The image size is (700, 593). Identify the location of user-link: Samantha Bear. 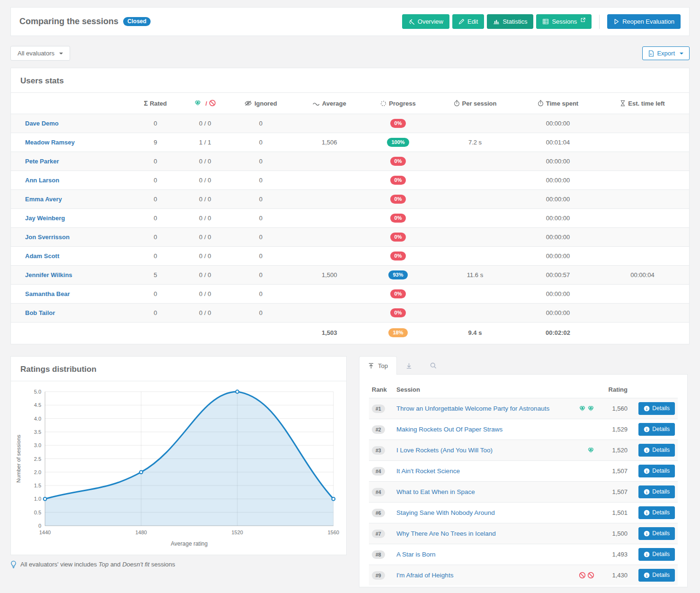
(47, 294).